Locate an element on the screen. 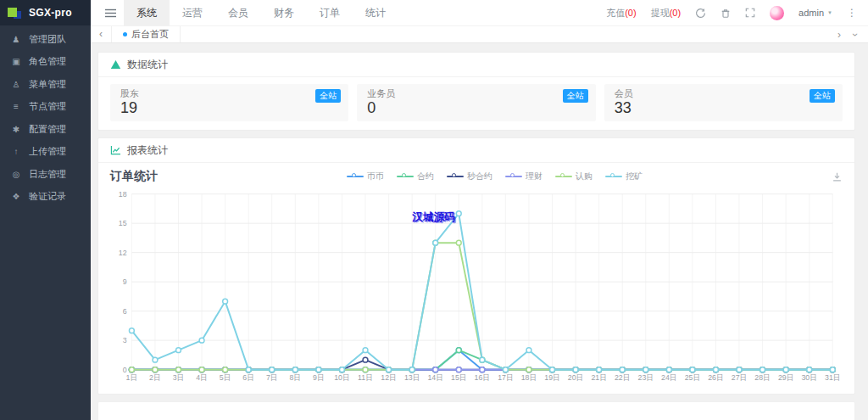  svg-text: 21日 is located at coordinates (598, 378).